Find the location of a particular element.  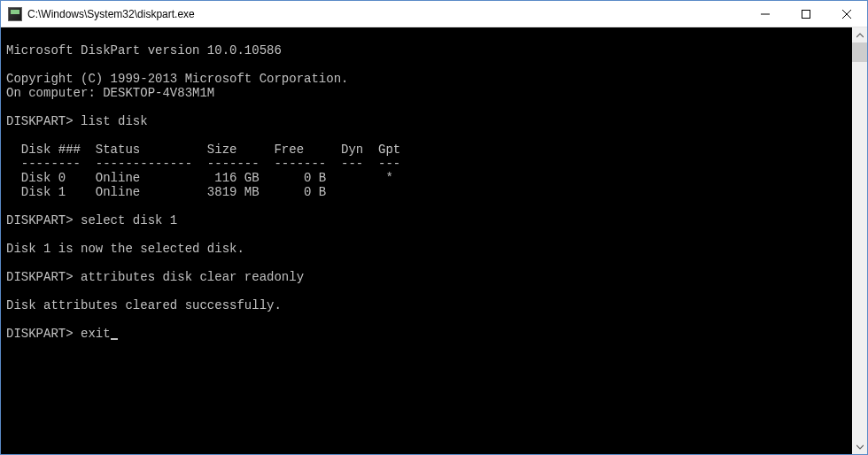

console-line: Disk ### Status Size Free Dyn Gpt is located at coordinates (204, 150).